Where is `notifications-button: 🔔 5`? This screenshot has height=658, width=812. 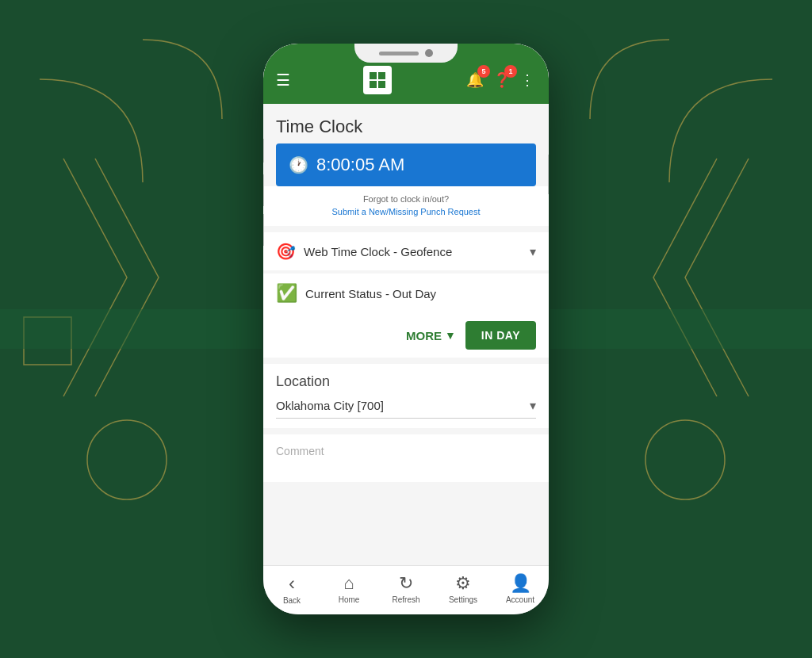 notifications-button: 🔔 5 is located at coordinates (475, 80).